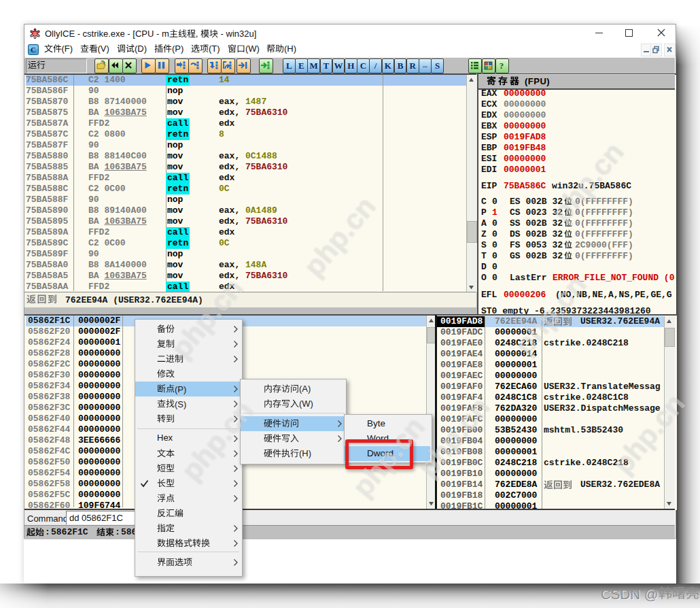 Image resolution: width=700 pixels, height=608 pixels. What do you see at coordinates (33, 50) in the screenshot?
I see `svg-text: C` at bounding box center [33, 50].